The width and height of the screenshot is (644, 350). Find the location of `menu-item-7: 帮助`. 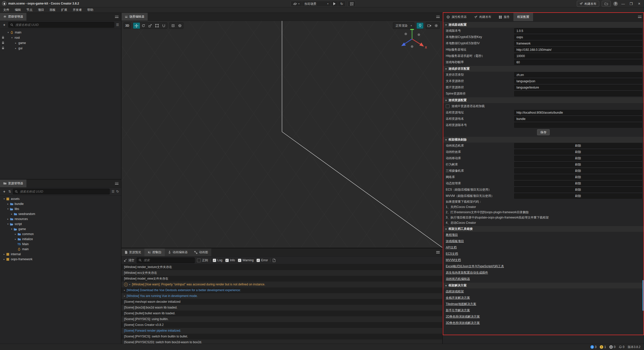

menu-item-7: 帮助 is located at coordinates (90, 10).